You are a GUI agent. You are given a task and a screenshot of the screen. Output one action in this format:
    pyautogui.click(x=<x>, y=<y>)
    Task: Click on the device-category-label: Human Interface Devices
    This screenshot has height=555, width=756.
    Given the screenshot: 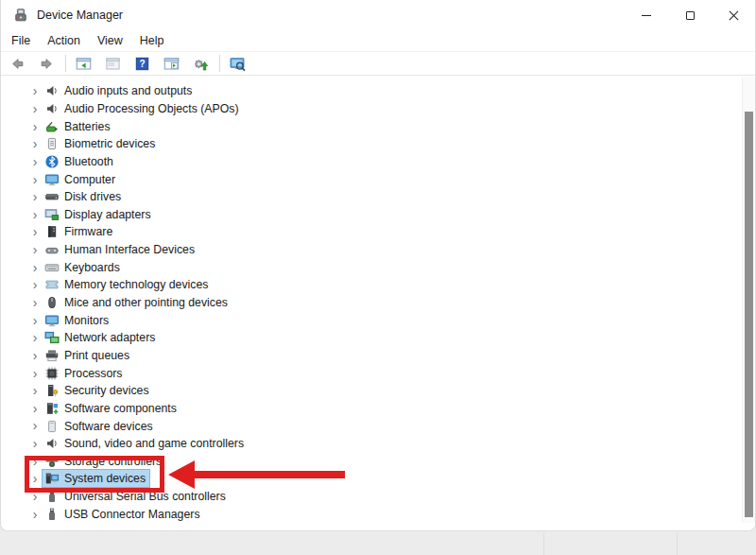 What is the action you would take?
    pyautogui.click(x=129, y=250)
    